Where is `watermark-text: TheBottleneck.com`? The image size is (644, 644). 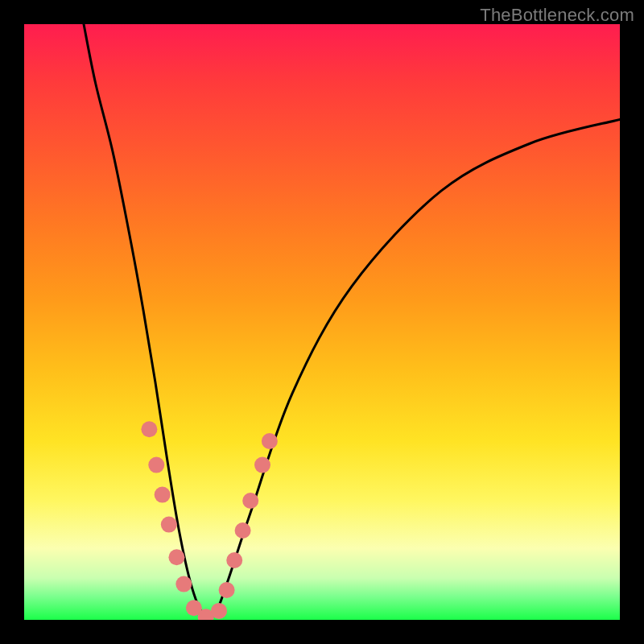 watermark-text: TheBottleneck.com is located at coordinates (557, 15).